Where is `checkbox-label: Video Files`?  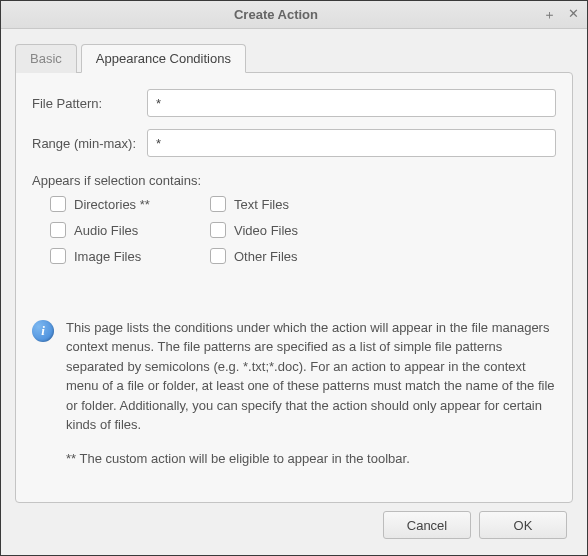 checkbox-label: Video Files is located at coordinates (266, 230).